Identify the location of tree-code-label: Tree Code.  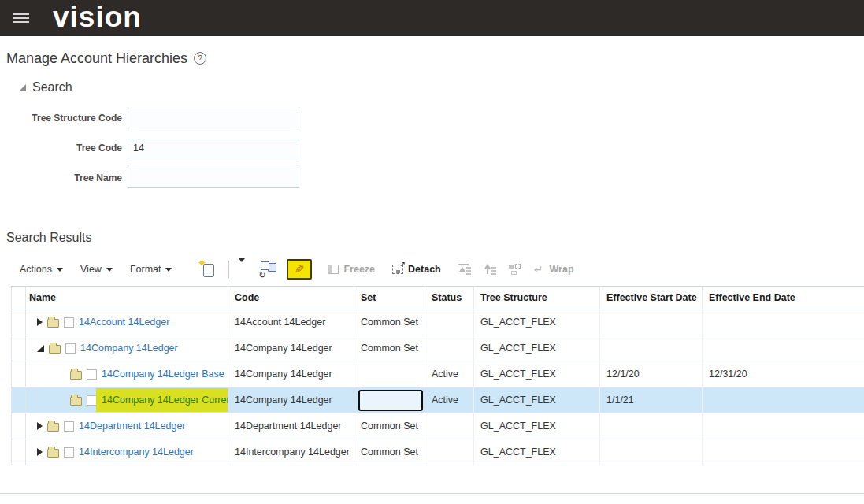
(64, 148).